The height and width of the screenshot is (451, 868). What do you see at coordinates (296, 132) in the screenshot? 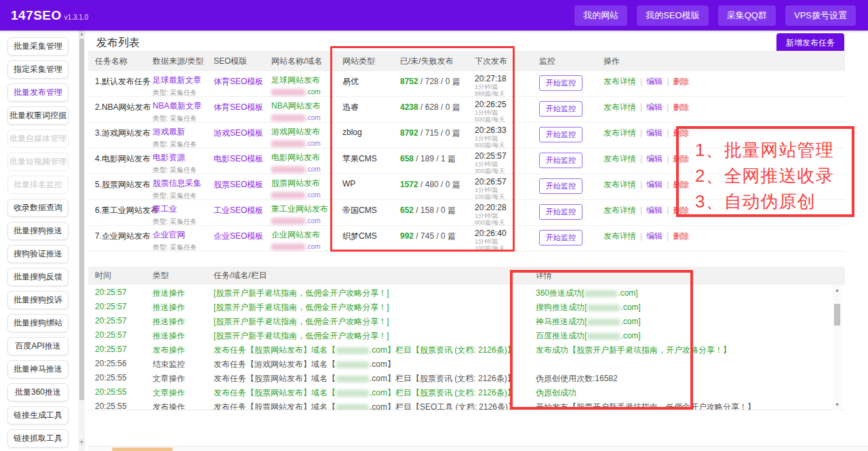
I see `site-name-link: 游戏网站发布` at bounding box center [296, 132].